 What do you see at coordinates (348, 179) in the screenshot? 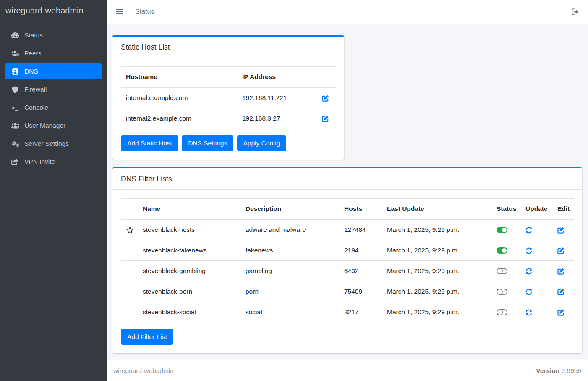
I see `card-title: DNS Filter Lists` at bounding box center [348, 179].